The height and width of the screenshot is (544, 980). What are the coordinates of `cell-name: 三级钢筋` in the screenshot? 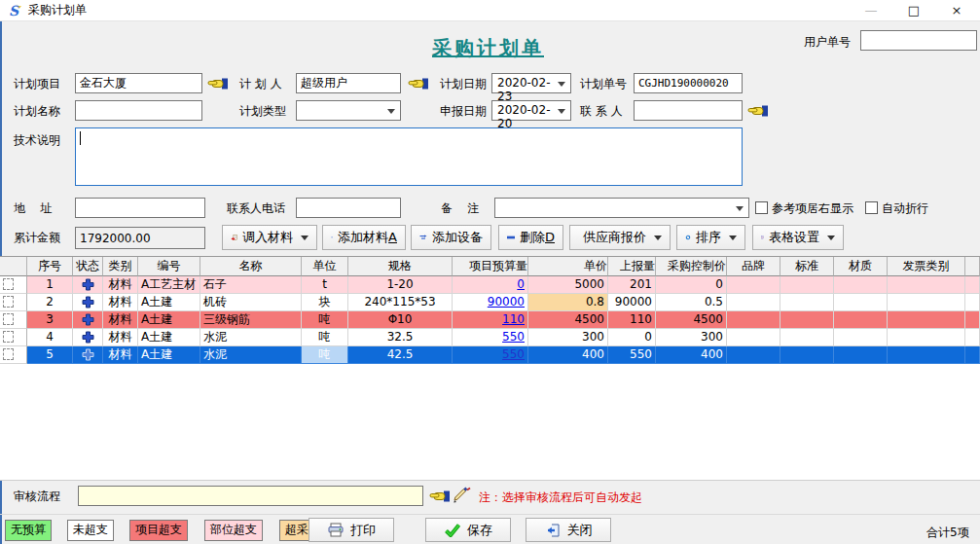 It's located at (251, 320).